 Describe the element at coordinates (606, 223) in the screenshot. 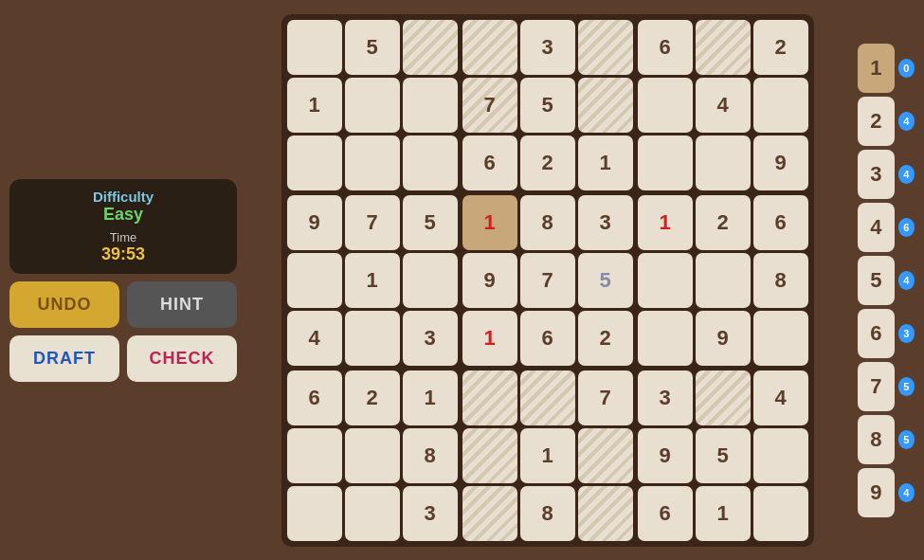

I see `cell-3-5: 3` at that location.